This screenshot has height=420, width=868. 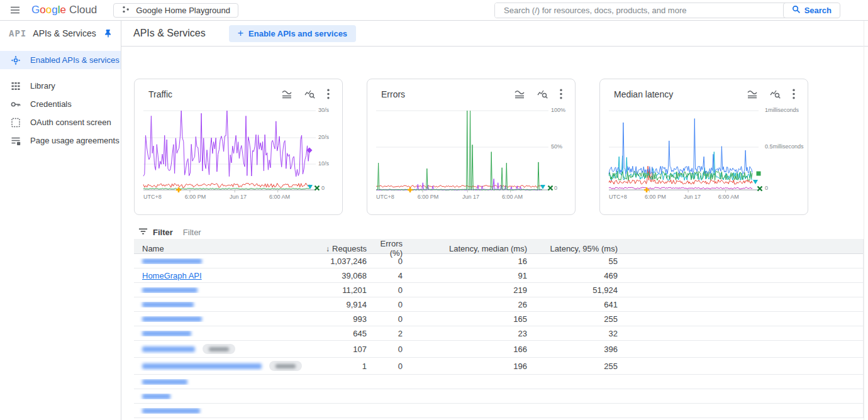 What do you see at coordinates (108, 33) in the screenshot?
I see `pin-icon` at bounding box center [108, 33].